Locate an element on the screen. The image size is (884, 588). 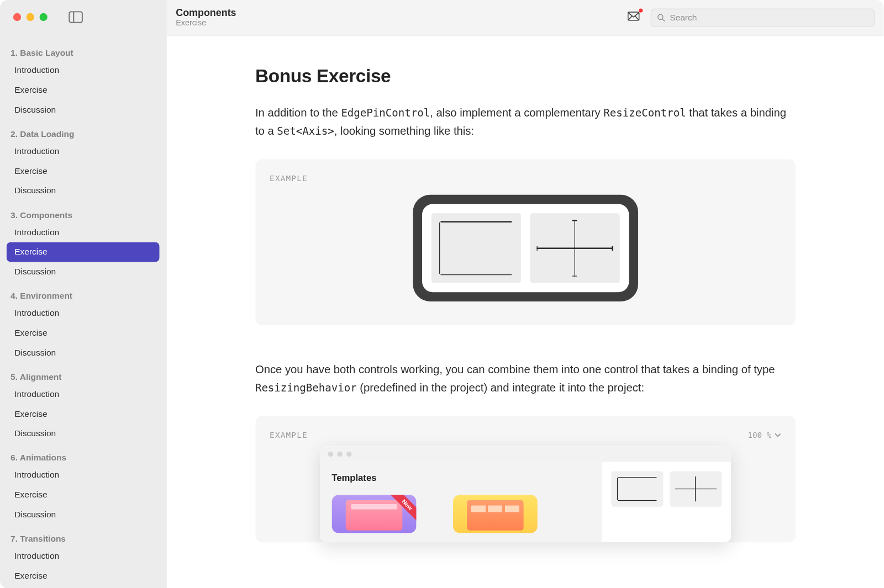
zoom-value: 100 % is located at coordinates (759, 435).